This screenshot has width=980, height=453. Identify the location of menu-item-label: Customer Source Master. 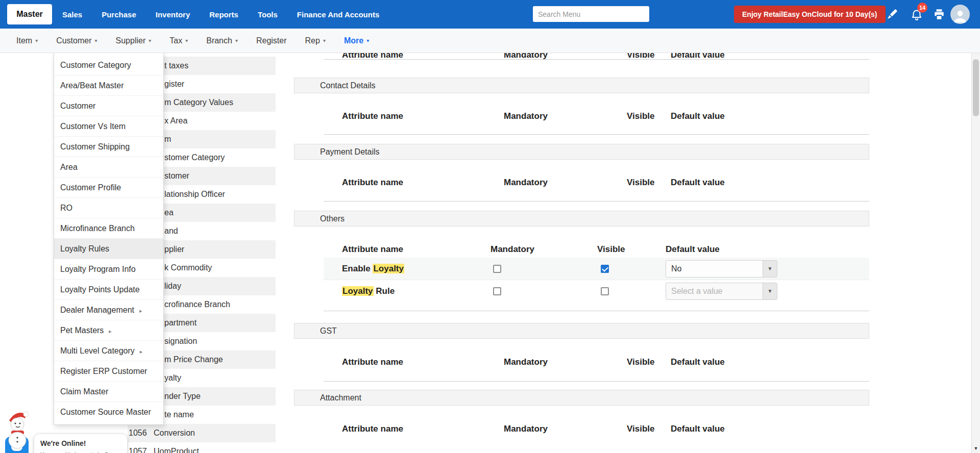
(106, 412).